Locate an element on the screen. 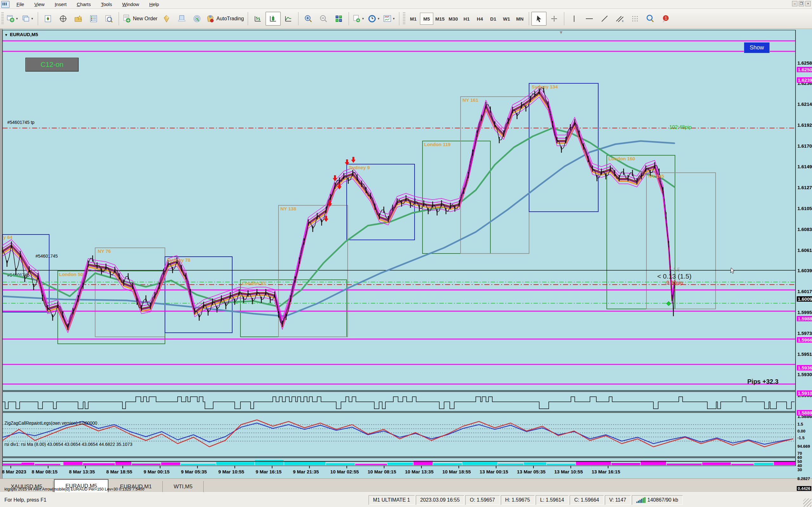 Image resolution: width=812 pixels, height=507 pixels. metaeditor-button is located at coordinates (166, 19).